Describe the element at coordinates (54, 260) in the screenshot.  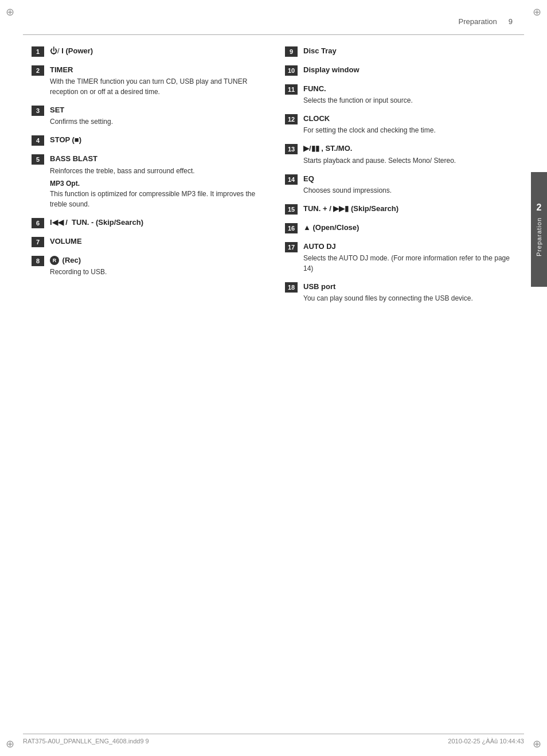
I see `rec-icon: R` at that location.